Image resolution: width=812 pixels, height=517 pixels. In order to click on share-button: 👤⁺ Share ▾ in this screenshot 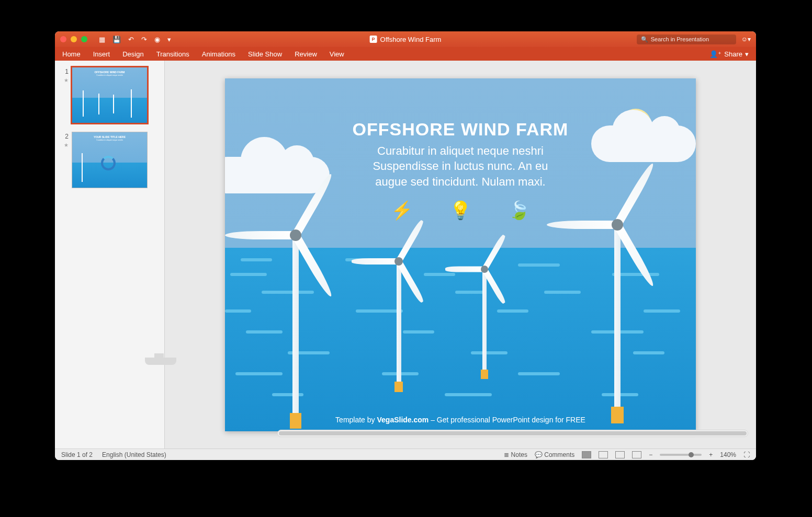, I will do `click(729, 54)`.